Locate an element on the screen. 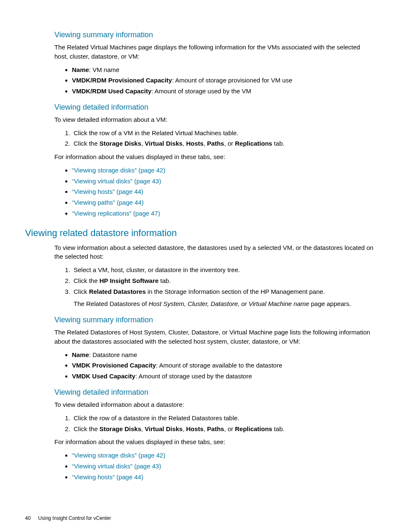  desc: : Amount of storage provisioned for VM u… is located at coordinates (232, 80).